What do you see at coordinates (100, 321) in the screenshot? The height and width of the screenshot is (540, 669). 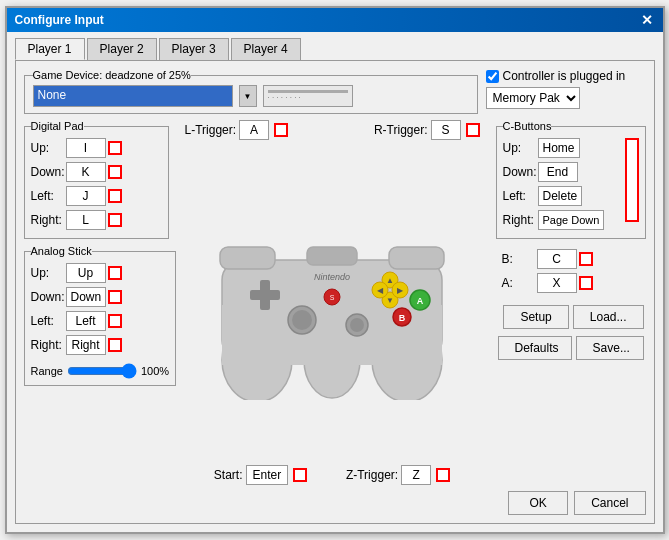 I see `analog-left-row: Left` at bounding box center [100, 321].